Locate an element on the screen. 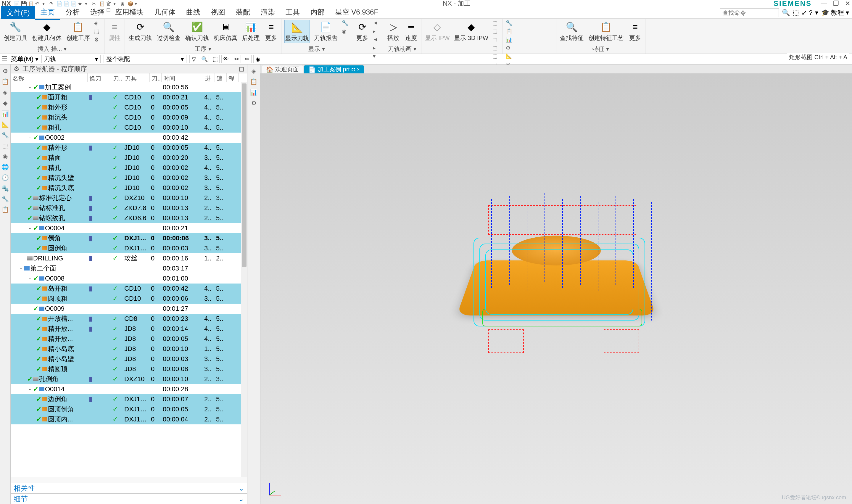 This screenshot has width=852, height=504. ribbon-small-icon-3-1: ◉ is located at coordinates (345, 32).